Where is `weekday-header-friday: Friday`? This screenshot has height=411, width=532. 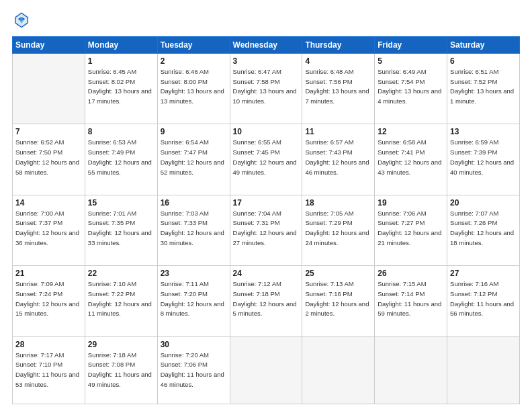 weekday-header-friday: Friday is located at coordinates (411, 46).